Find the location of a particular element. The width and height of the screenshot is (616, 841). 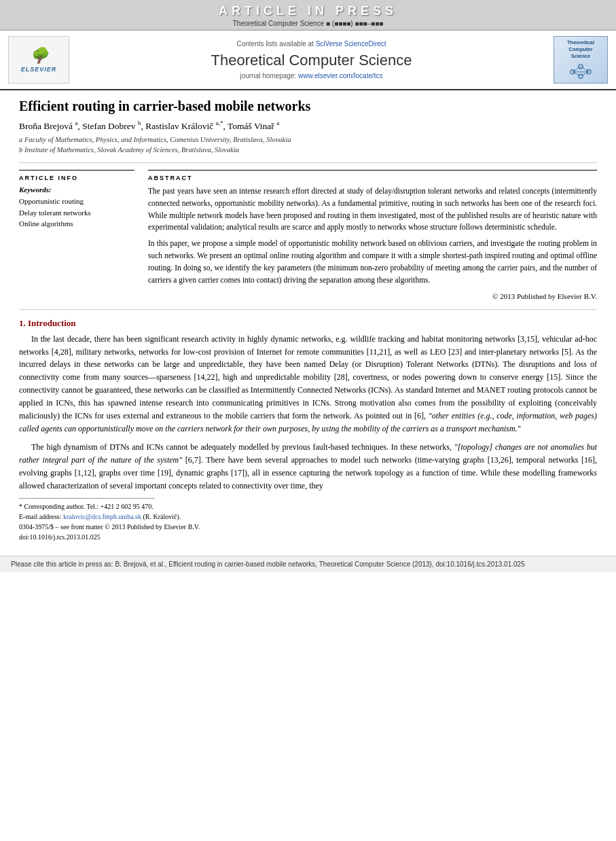

footnote-star-text: * Corresponding author. Tel.: +421 2 602… is located at coordinates (86, 507).